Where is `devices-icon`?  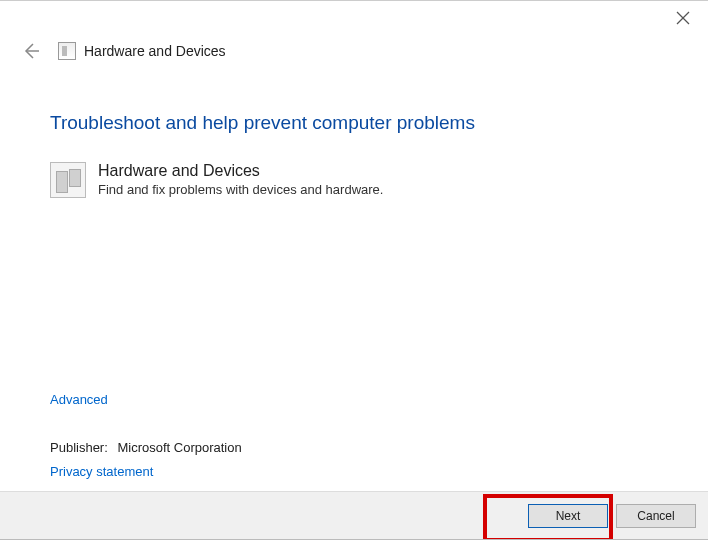 devices-icon is located at coordinates (68, 180).